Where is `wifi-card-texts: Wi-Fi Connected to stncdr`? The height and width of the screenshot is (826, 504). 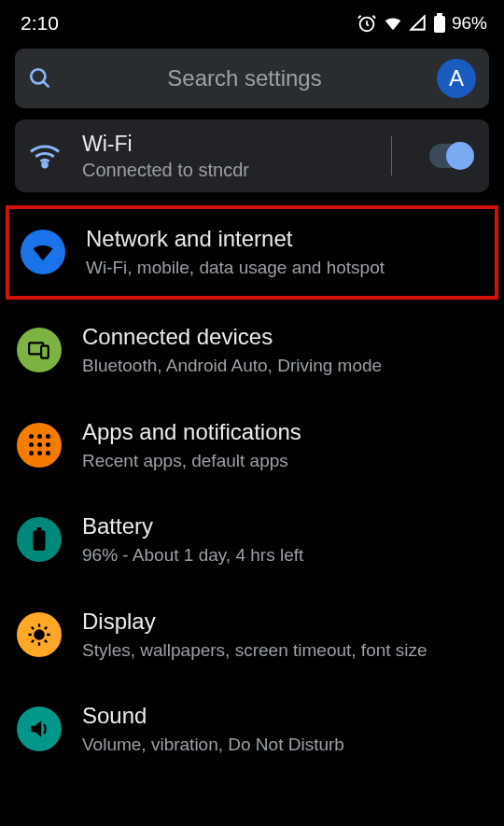 wifi-card-texts: Wi-Fi Connected to stncdr is located at coordinates (224, 157).